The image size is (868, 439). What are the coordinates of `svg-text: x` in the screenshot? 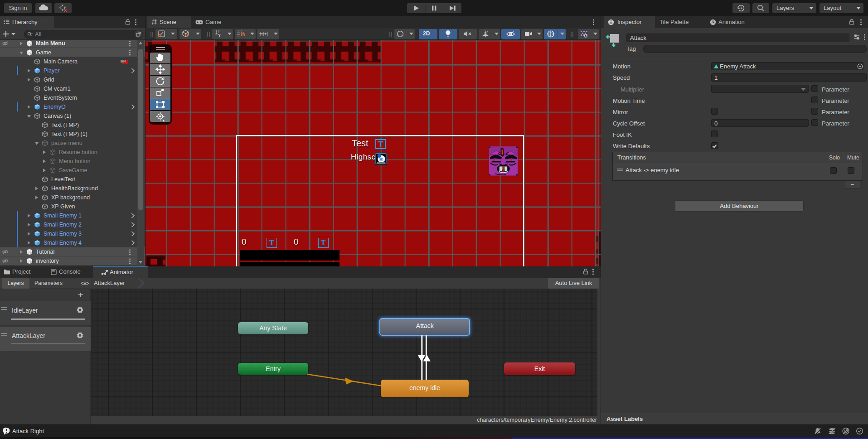 It's located at (65, 10).